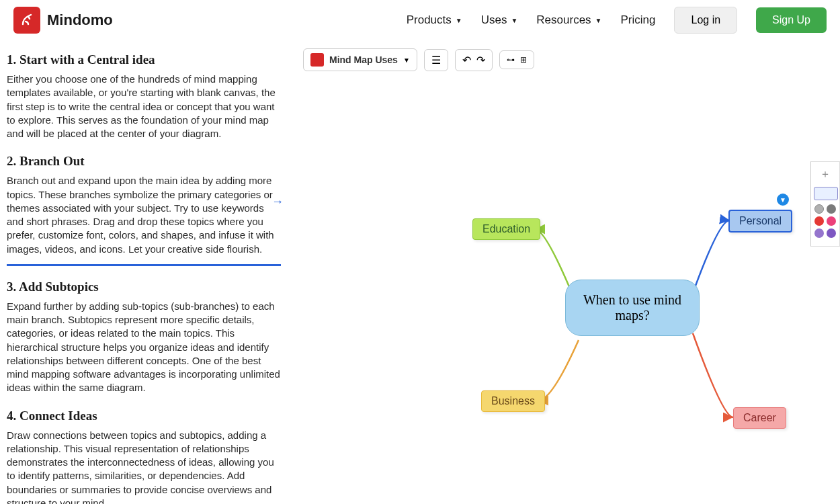  Describe the element at coordinates (825, 204) in the screenshot. I see `color-palette: ＋` at that location.